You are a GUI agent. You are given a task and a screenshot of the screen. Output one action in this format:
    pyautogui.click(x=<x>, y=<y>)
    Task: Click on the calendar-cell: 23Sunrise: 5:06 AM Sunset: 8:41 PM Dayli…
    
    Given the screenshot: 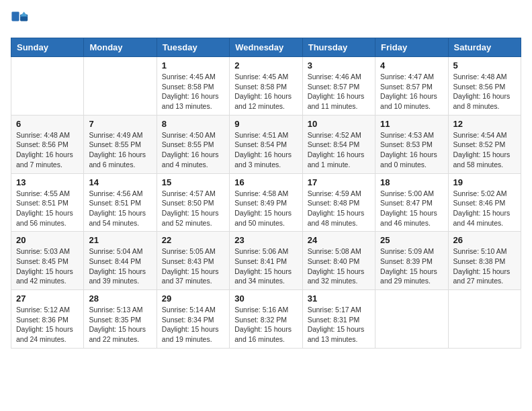 What is the action you would take?
    pyautogui.click(x=266, y=261)
    